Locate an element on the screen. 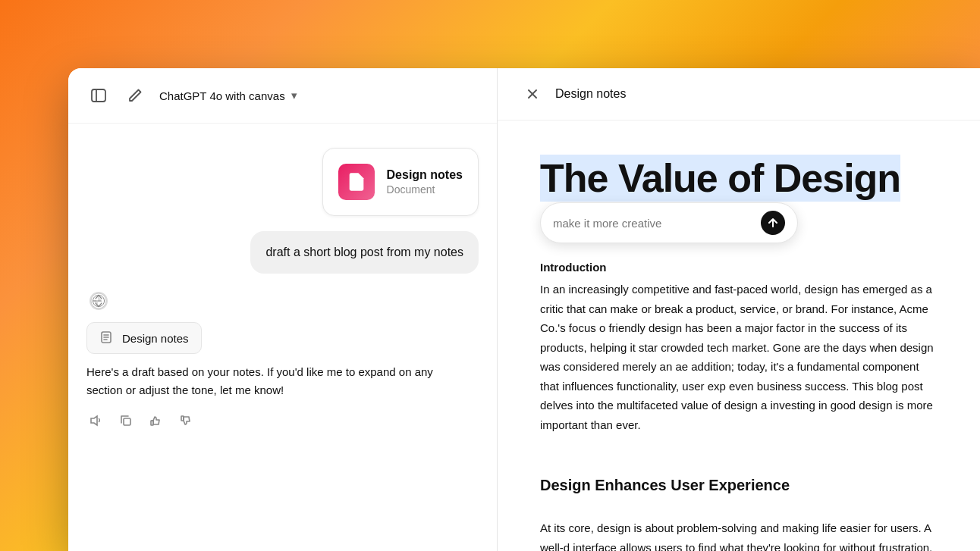 The width and height of the screenshot is (980, 551). copy-icon is located at coordinates (126, 421).